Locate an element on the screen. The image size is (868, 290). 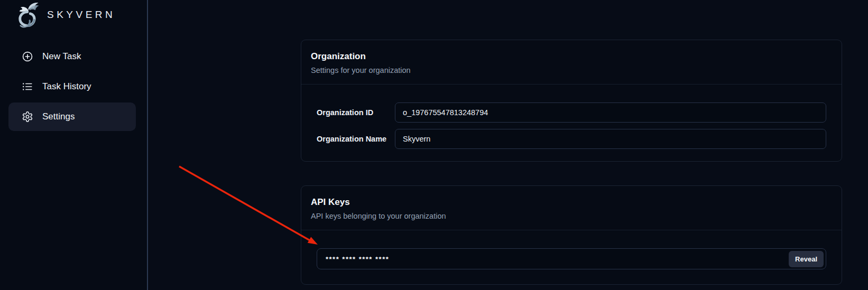
organization-card-title: Organization is located at coordinates (571, 57).